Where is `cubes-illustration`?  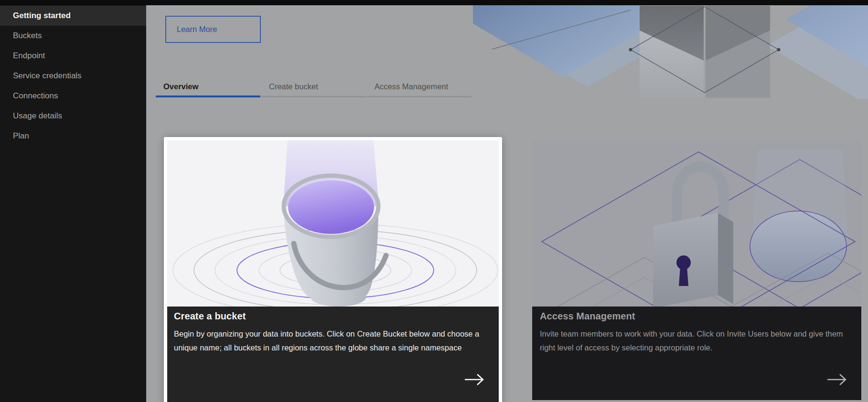
cubes-illustration is located at coordinates (671, 52).